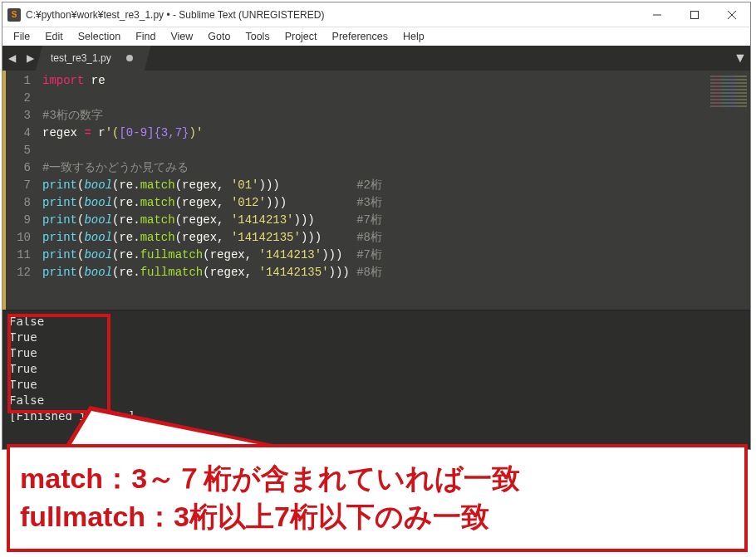 This screenshot has height=557, width=756. What do you see at coordinates (740, 58) in the screenshot?
I see `tab-dropdown-button: ▼` at bounding box center [740, 58].